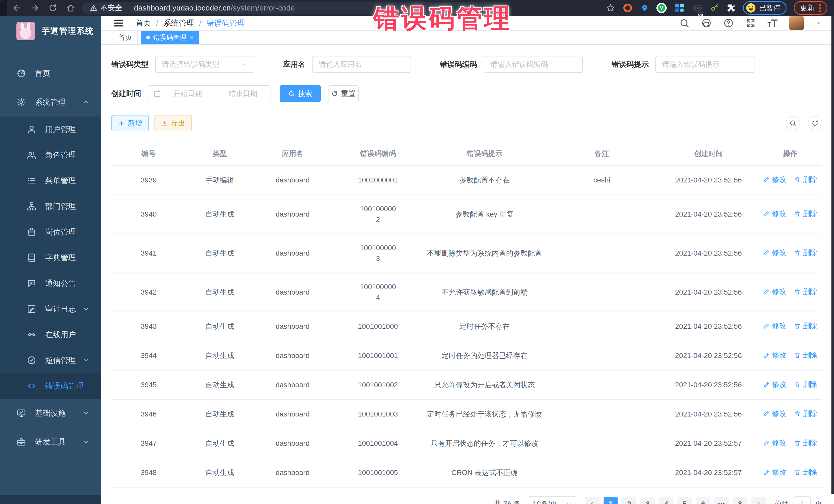  Describe the element at coordinates (722, 500) in the screenshot. I see `more-pages-button: •••` at that location.